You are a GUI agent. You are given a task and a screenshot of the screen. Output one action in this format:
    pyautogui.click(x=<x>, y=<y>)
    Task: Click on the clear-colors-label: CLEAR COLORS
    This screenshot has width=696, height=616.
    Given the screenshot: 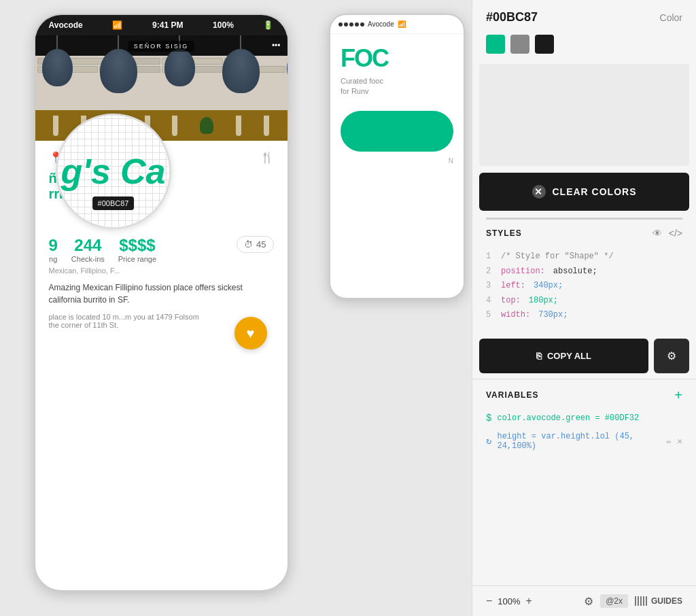 What is the action you would take?
    pyautogui.click(x=595, y=192)
    